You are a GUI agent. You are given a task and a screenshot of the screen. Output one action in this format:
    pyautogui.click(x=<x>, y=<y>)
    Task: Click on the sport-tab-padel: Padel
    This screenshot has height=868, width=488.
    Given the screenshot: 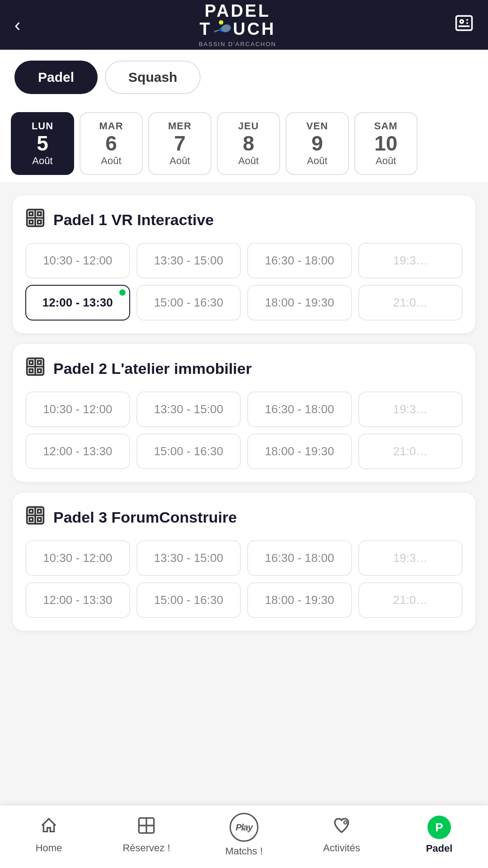 What is the action you would take?
    pyautogui.click(x=56, y=77)
    